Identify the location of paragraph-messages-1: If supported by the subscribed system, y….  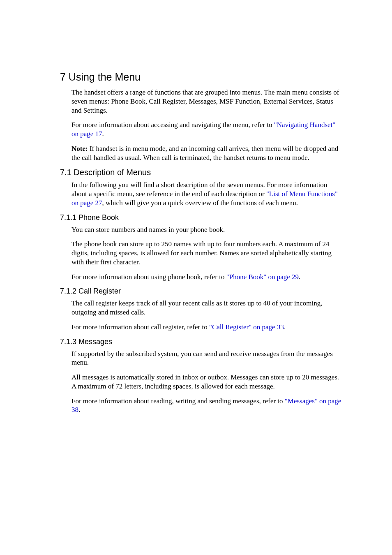
(207, 358).